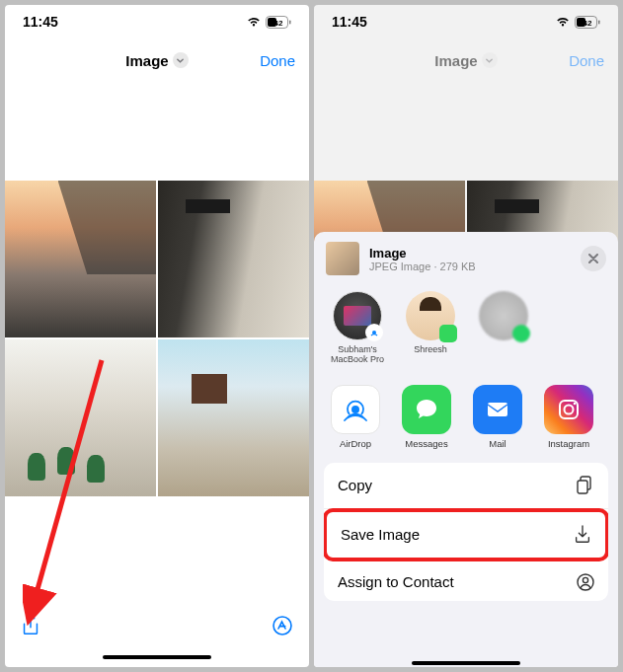 The image size is (623, 672). What do you see at coordinates (466, 330) in the screenshot?
I see `airdrop-targets-row: Subham's MacBook Pro Shreesh` at bounding box center [466, 330].